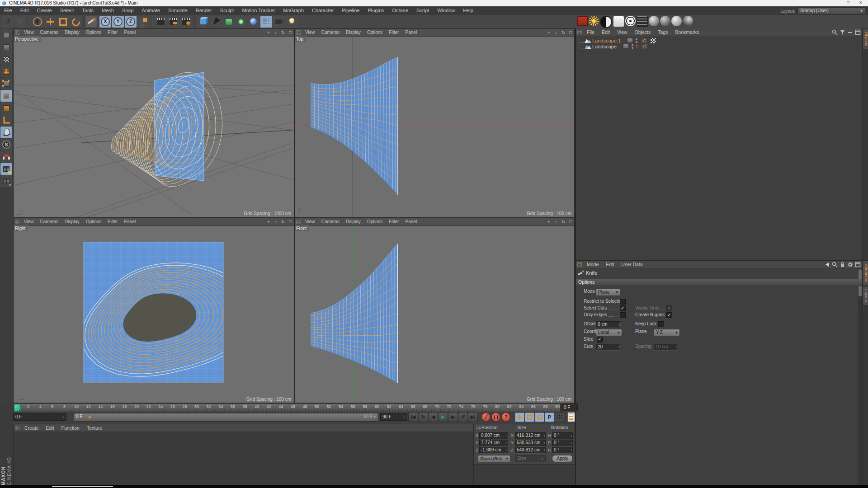 Image resolution: width=868 pixels, height=488 pixels. I want to click on zoom-view-icon: ↕, so click(556, 33).